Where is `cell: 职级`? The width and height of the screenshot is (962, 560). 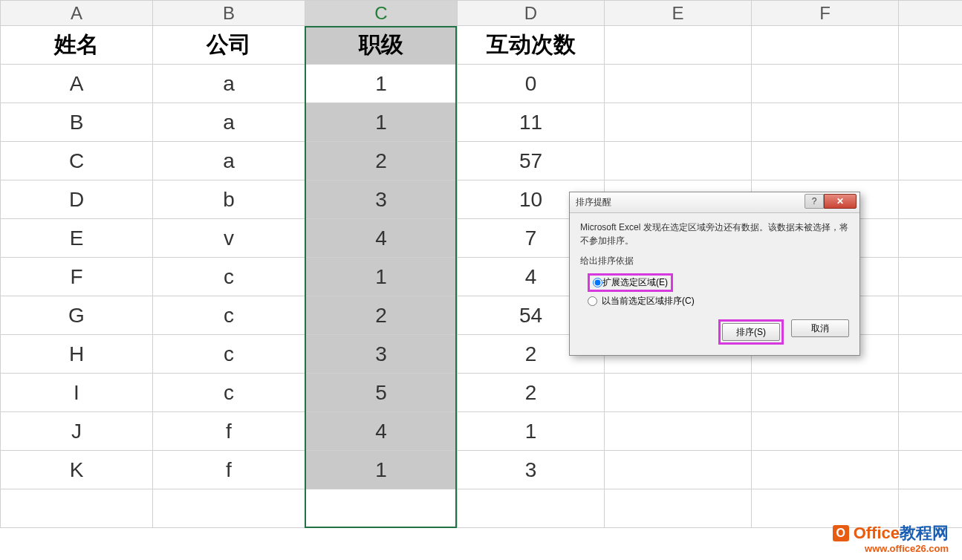 cell: 职级 is located at coordinates (382, 45).